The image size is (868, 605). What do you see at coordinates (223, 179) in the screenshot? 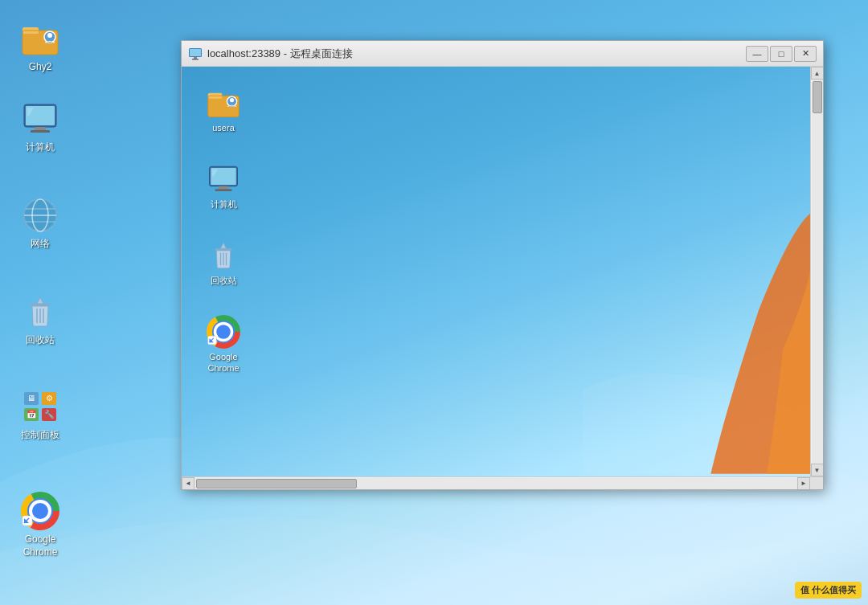
I see `computer-rdp-icon` at bounding box center [223, 179].